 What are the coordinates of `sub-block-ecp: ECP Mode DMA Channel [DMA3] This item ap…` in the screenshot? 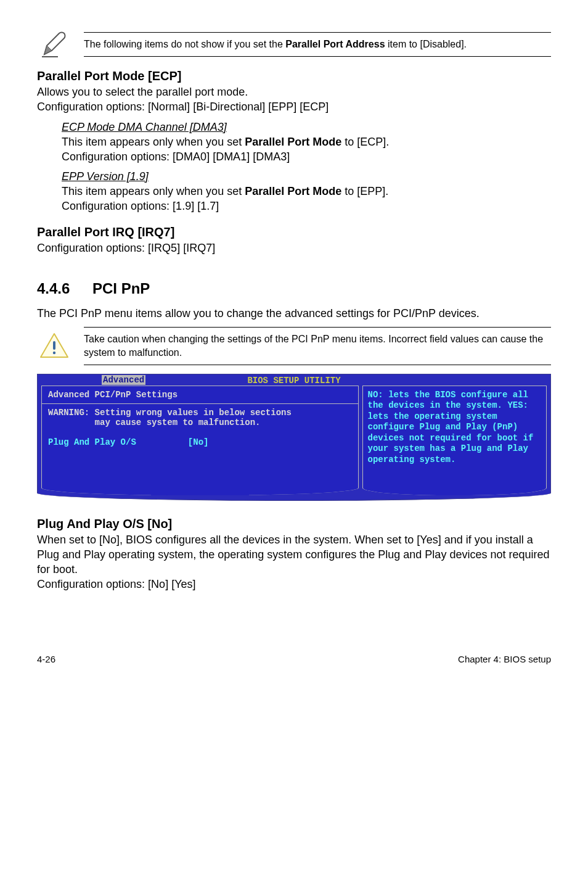 It's located at (306, 168).